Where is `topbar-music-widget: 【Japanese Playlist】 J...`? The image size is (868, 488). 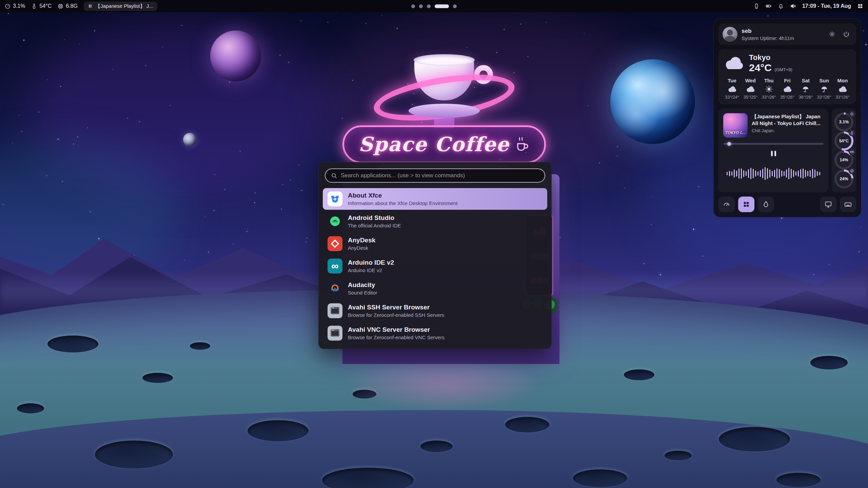 topbar-music-widget: 【Japanese Playlist】 J... is located at coordinates (121, 6).